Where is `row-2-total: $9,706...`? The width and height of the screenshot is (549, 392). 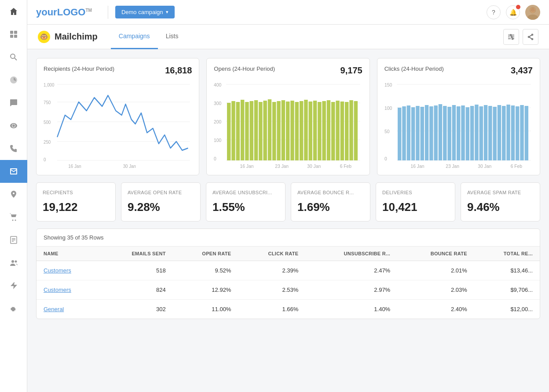 row-2-total: $9,706... is located at coordinates (507, 290).